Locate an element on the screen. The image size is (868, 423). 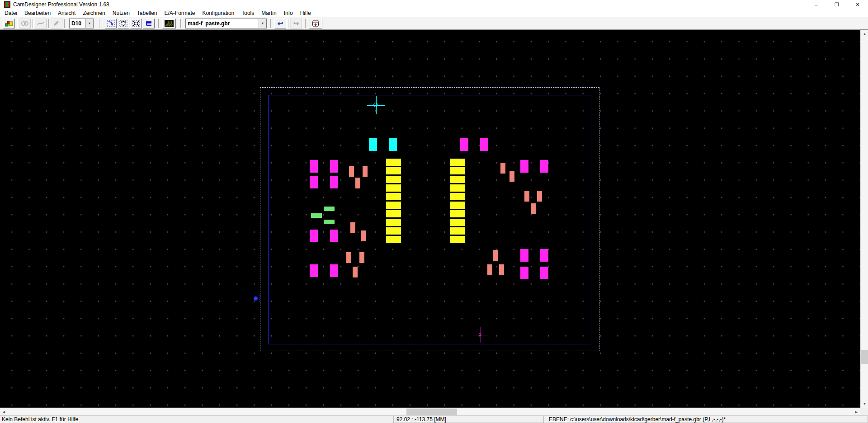
apertures-button is located at coordinates (9, 24).